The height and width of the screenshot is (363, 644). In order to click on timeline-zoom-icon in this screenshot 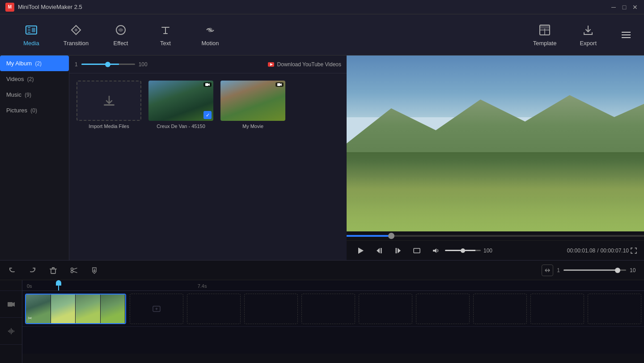, I will do `click(547, 270)`.